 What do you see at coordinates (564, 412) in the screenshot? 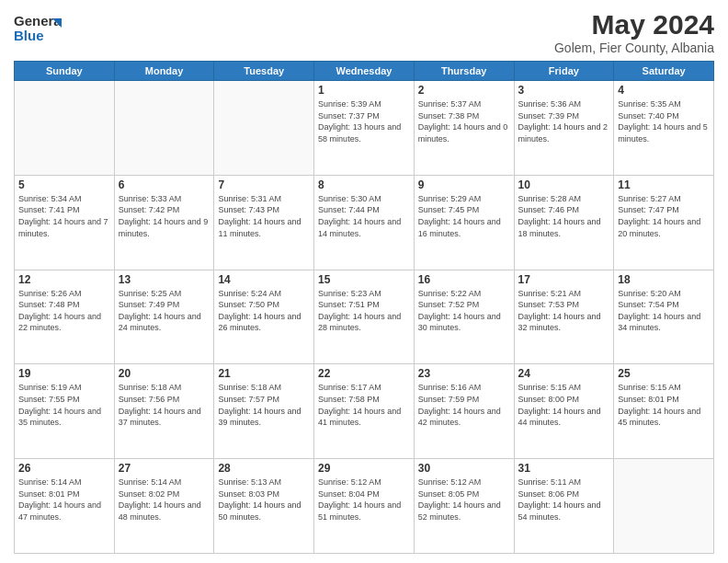
I see `calendar-day: 24Sunrise: 5:15 AMSunset: 8:00 PMDayligh…` at bounding box center [564, 412].